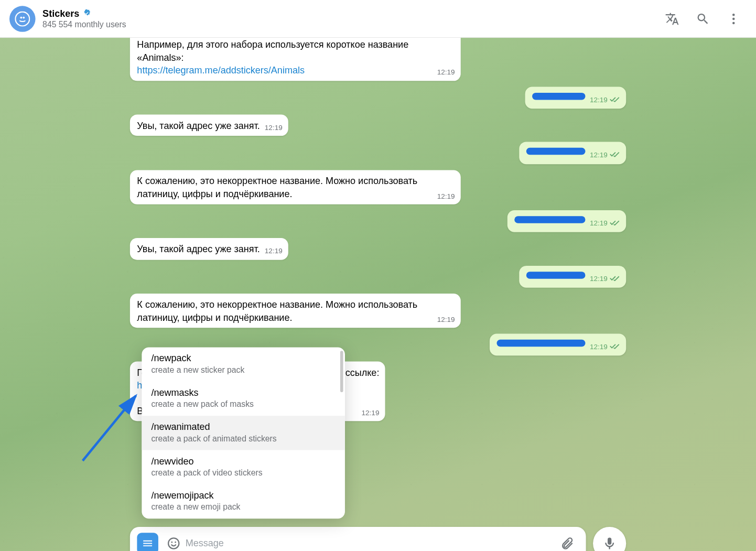 Image resolution: width=756 pixels, height=551 pixels. Describe the element at coordinates (243, 404) in the screenshot. I see `suggestion-description: create a new pack of masks` at that location.